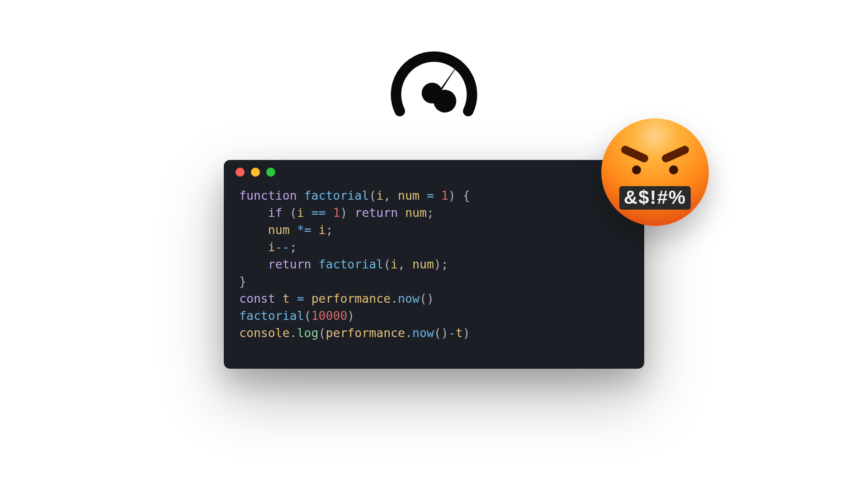 This screenshot has width=868, height=488. I want to click on window-titlebar, so click(434, 172).